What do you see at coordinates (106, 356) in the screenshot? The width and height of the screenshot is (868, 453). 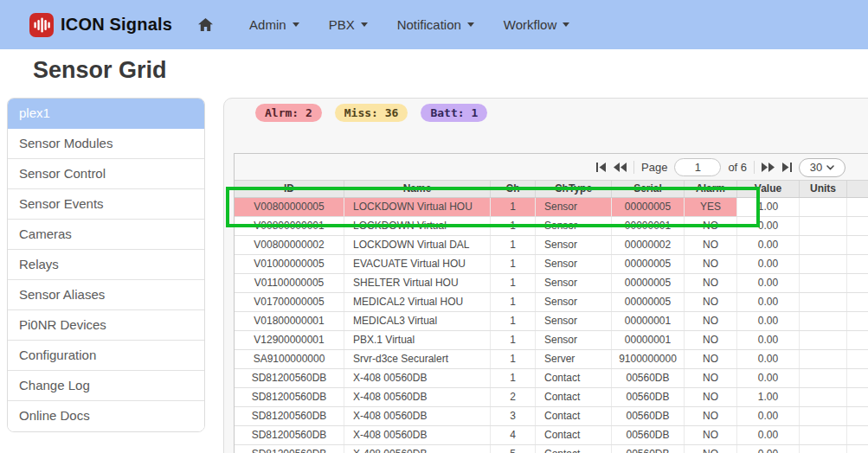 I see `sidebar-item-configuration: Configuration` at bounding box center [106, 356].